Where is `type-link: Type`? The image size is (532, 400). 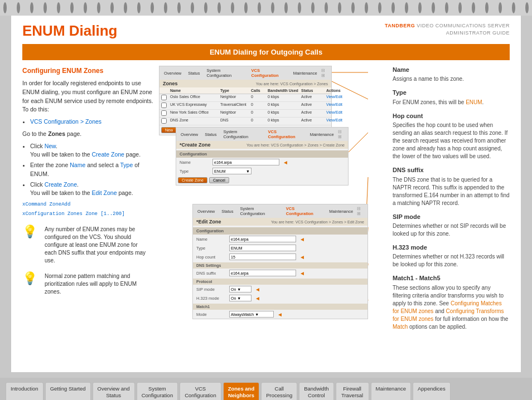 type-link: Type is located at coordinates (127, 165).